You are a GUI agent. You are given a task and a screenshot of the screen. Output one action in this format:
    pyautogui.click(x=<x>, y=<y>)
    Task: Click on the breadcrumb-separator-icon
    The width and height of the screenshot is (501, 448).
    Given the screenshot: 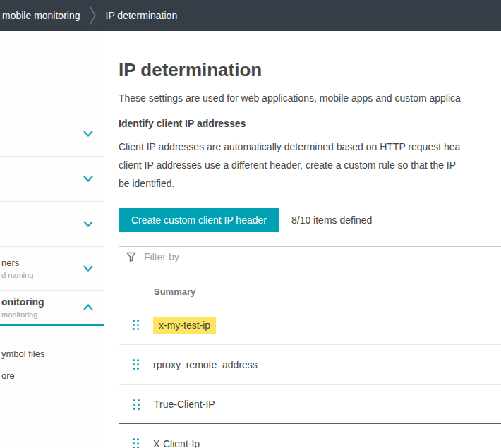 What is the action you would take?
    pyautogui.click(x=93, y=16)
    